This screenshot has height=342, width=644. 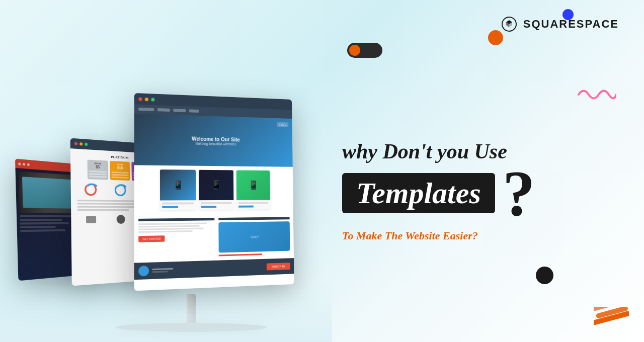 I want to click on logo-area: SQUARESPACE, so click(x=559, y=24).